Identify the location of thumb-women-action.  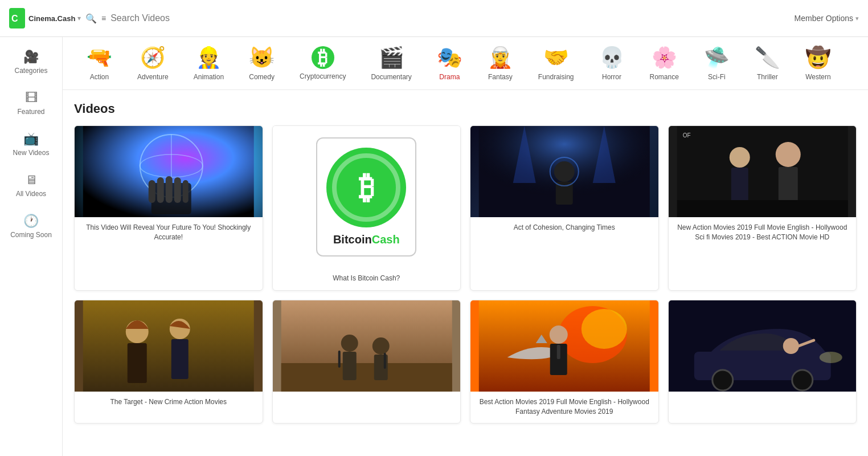
(169, 346).